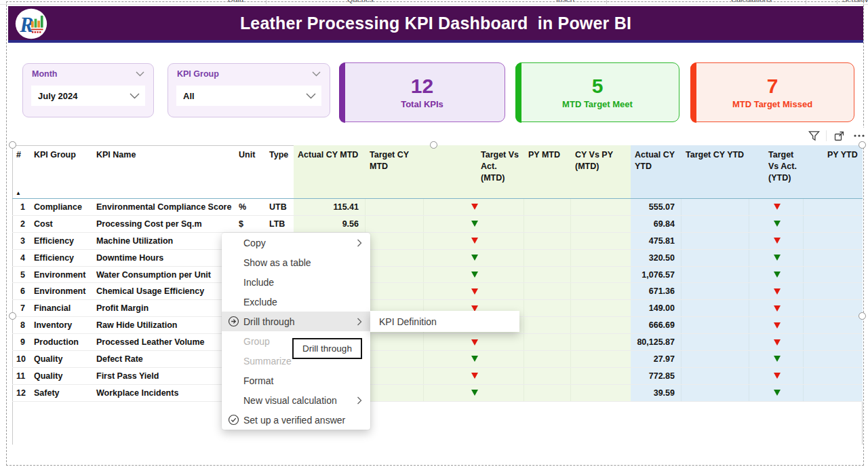  Describe the element at coordinates (833, 207) in the screenshot. I see `cell-py-ytd` at that location.